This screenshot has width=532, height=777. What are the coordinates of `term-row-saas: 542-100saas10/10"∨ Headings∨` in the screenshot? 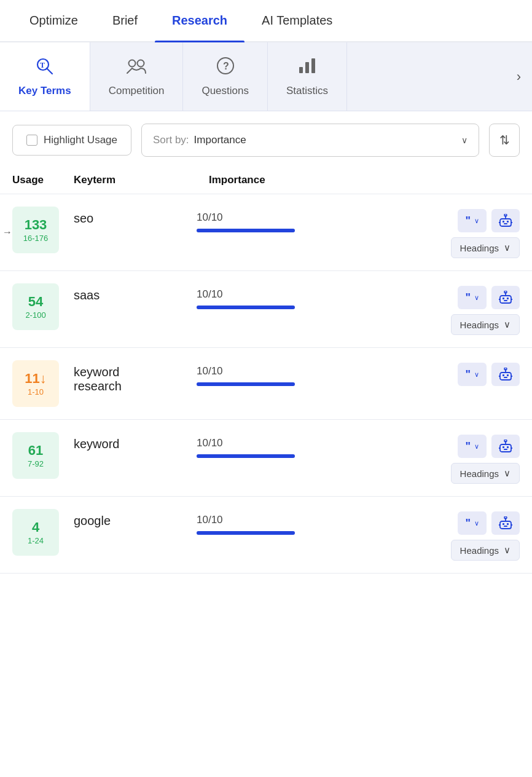 It's located at (266, 310).